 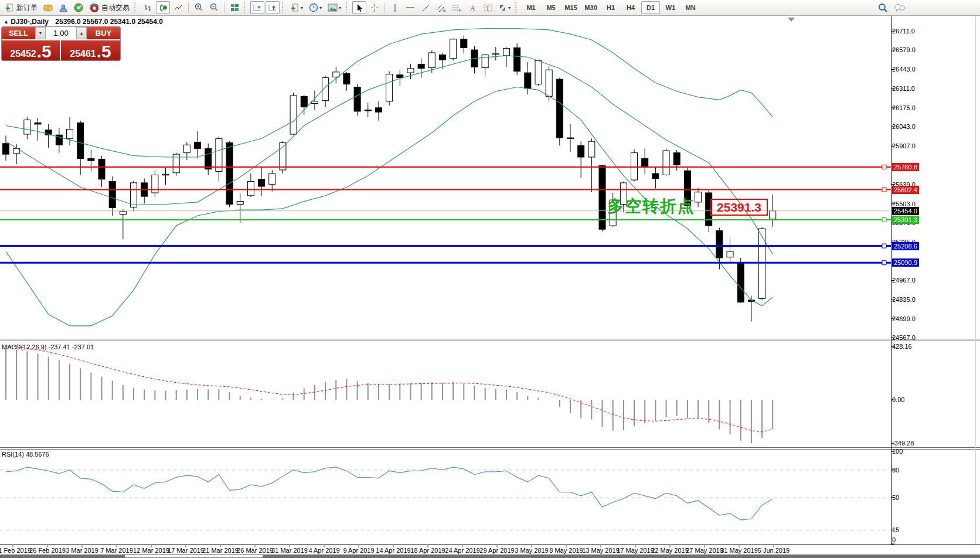 I want to click on volume-down-button: ▼, so click(x=40, y=33).